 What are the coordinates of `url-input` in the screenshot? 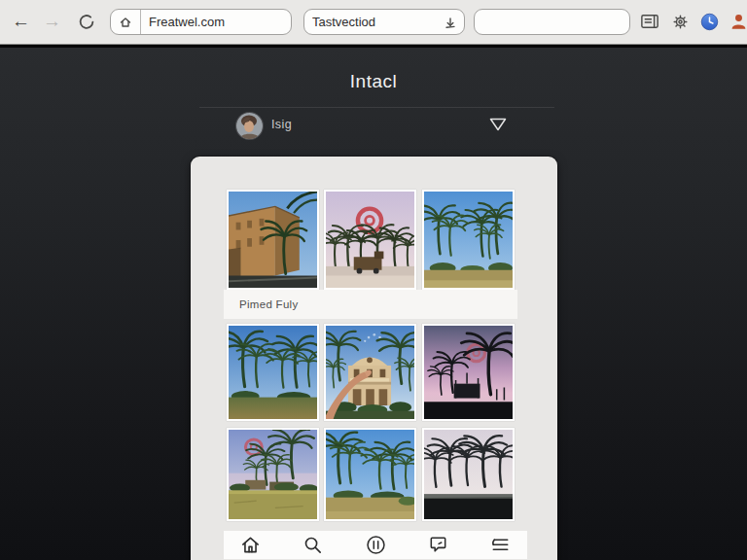 It's located at (216, 21).